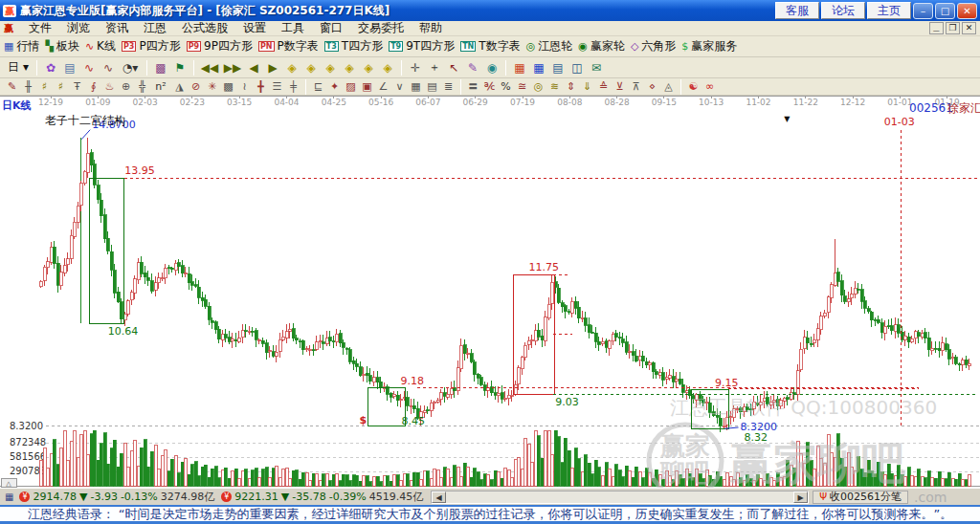 The image size is (980, 524). What do you see at coordinates (100, 46) in the screenshot?
I see `tool-kline: ∿K线` at bounding box center [100, 46].